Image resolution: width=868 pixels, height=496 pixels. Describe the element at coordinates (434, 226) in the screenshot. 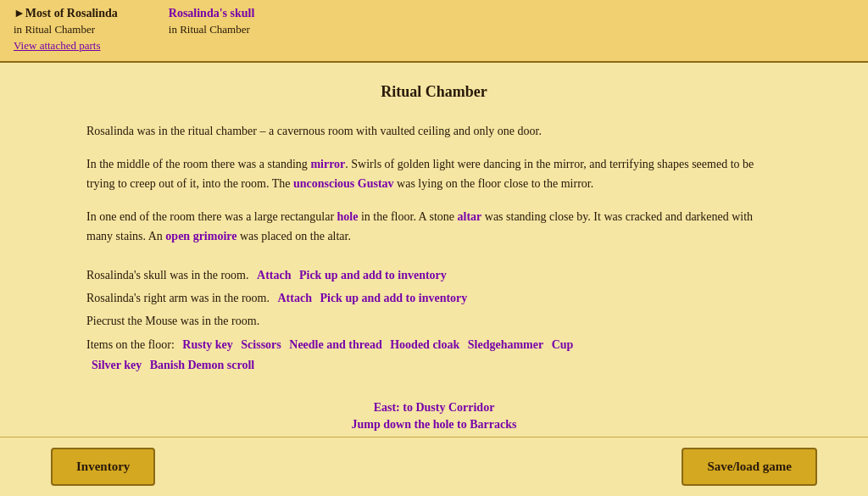

I see `narrative-para-3: In one end of the room there was a large…` at that location.